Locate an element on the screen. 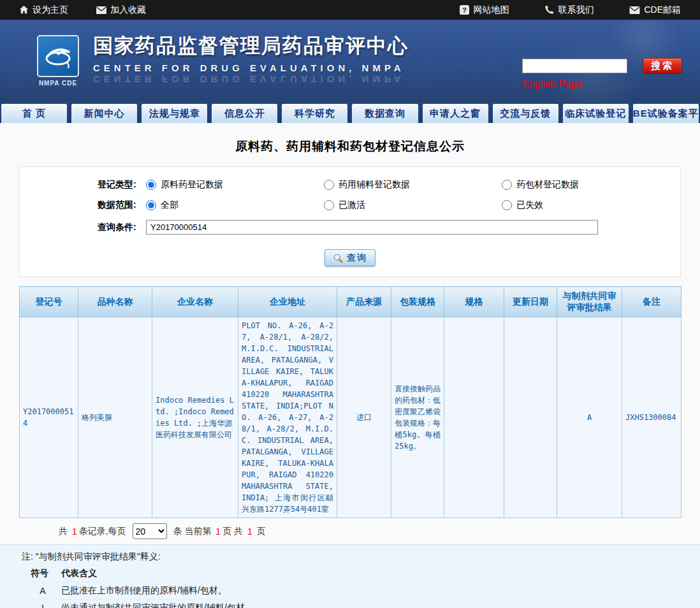  nav-tab-research: 科学研究 is located at coordinates (315, 113).